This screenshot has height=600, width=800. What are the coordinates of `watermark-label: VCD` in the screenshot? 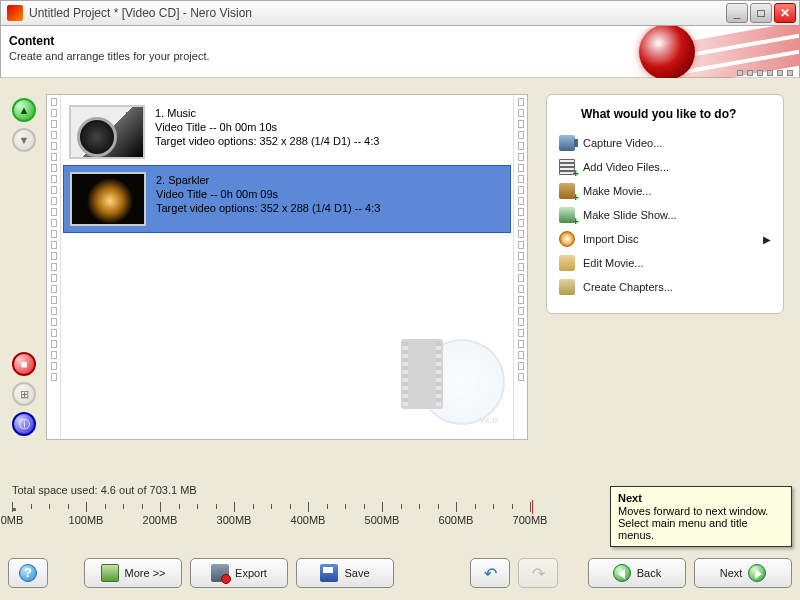 It's located at (489, 420).